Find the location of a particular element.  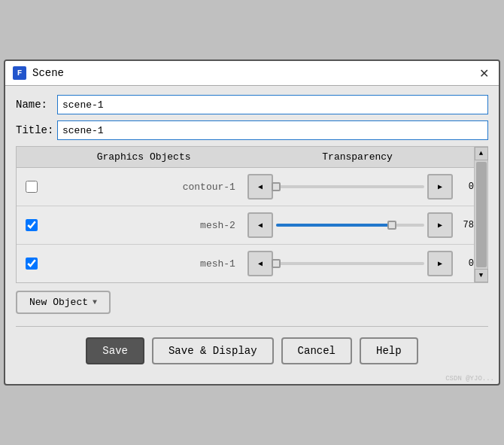

dropdown-arrow-icon: ▼ is located at coordinates (95, 303).